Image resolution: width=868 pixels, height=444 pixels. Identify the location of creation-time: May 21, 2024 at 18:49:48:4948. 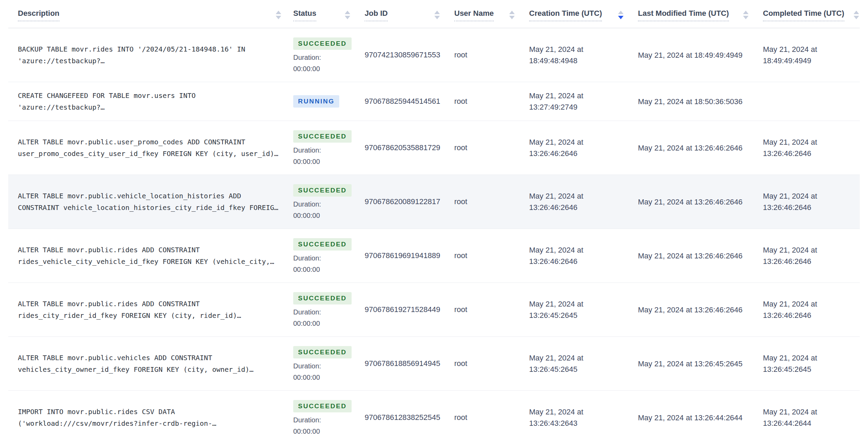
(584, 55).